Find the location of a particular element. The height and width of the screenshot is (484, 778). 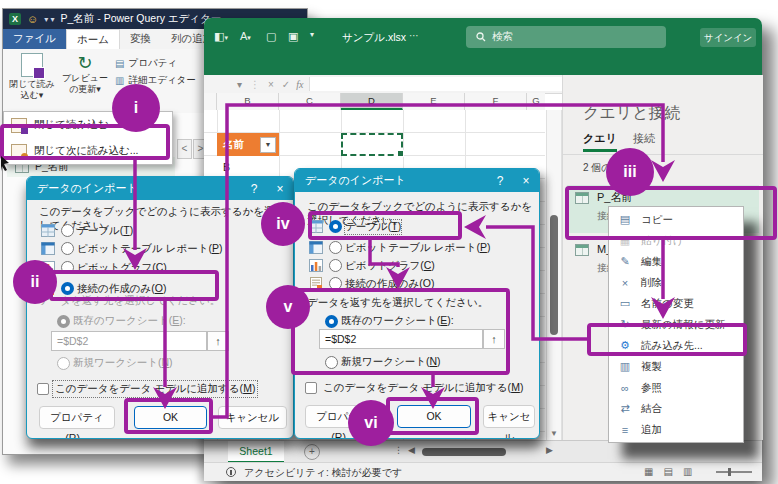

column-header-b: B is located at coordinates (248, 102).